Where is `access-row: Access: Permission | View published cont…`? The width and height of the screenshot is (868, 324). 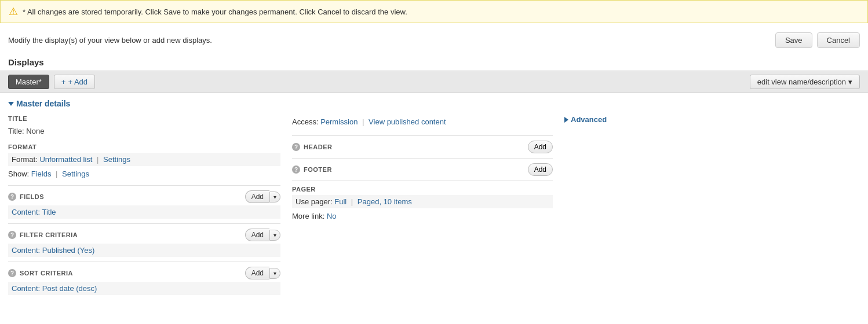
access-row: Access: Permission | View published cont… is located at coordinates (422, 123).